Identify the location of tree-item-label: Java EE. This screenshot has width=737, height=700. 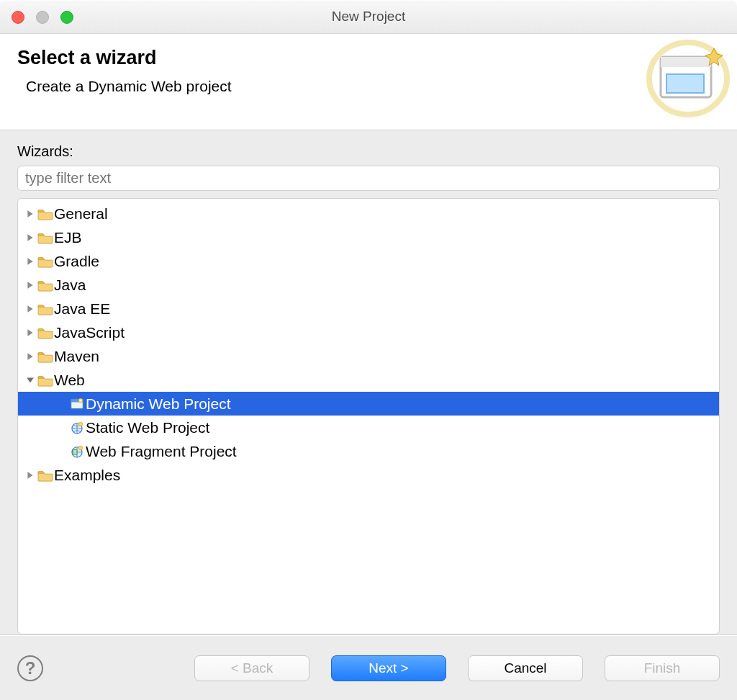
(82, 309).